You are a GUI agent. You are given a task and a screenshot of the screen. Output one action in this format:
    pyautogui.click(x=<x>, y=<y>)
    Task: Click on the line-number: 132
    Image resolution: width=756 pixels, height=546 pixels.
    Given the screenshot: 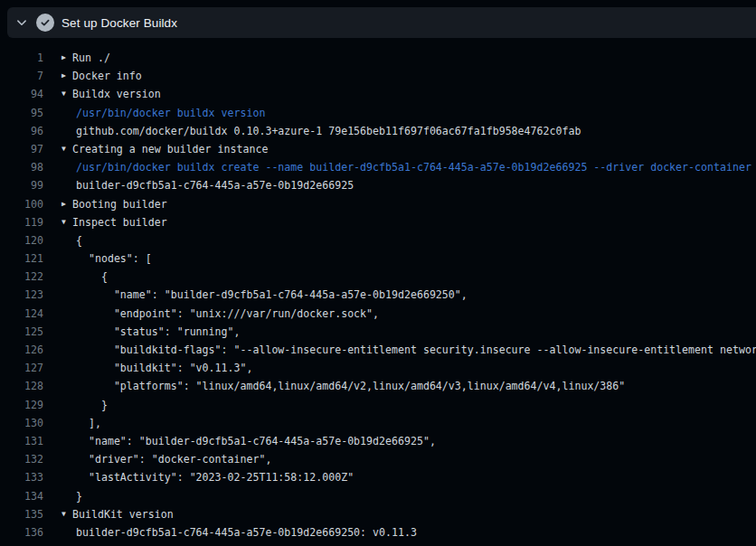 What is the action you would take?
    pyautogui.click(x=22, y=459)
    